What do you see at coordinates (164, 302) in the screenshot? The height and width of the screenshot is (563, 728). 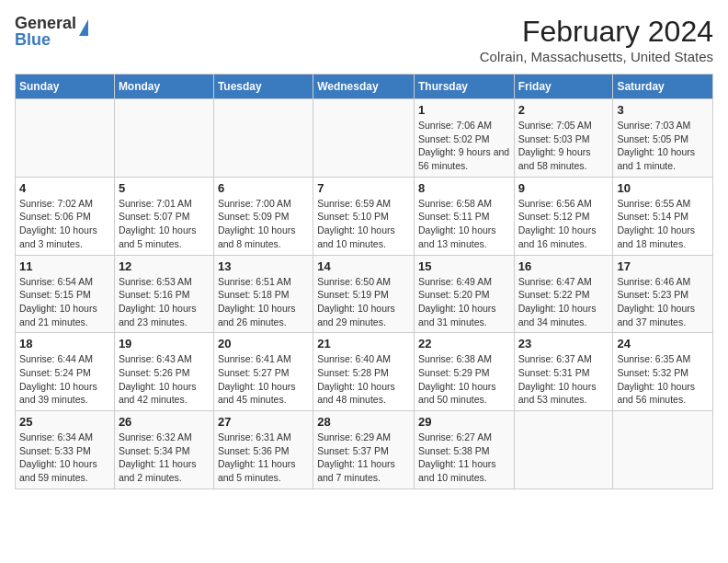 I see `day-detail: Sunrise: 6:53 AM Sunset: 5:16 PM Dayligh…` at bounding box center [164, 302].